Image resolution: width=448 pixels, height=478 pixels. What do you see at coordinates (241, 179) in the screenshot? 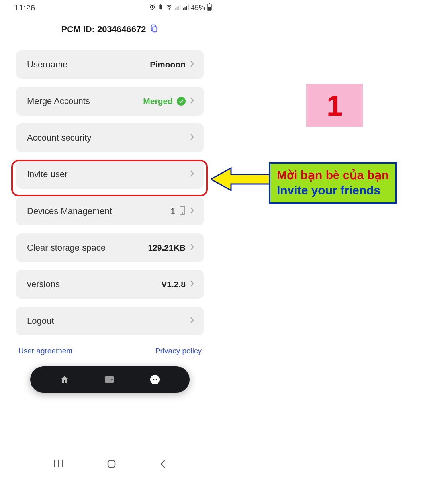
I see `annotation-arrow-icon` at bounding box center [241, 179].